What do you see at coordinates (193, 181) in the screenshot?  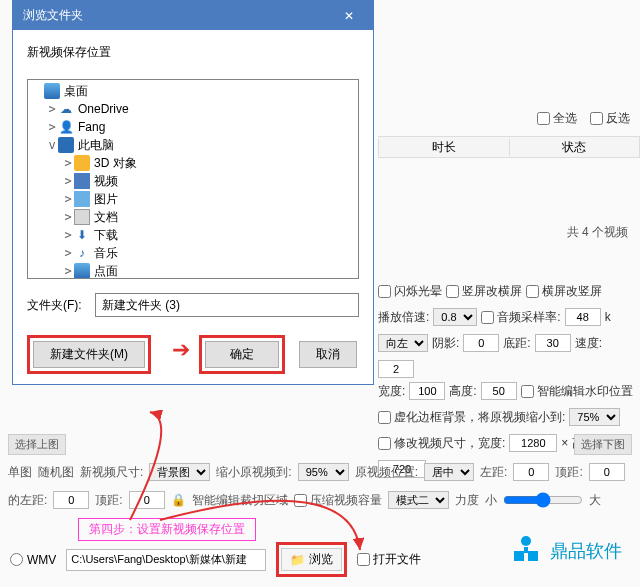 I see `tree-item: >视频` at bounding box center [193, 181].